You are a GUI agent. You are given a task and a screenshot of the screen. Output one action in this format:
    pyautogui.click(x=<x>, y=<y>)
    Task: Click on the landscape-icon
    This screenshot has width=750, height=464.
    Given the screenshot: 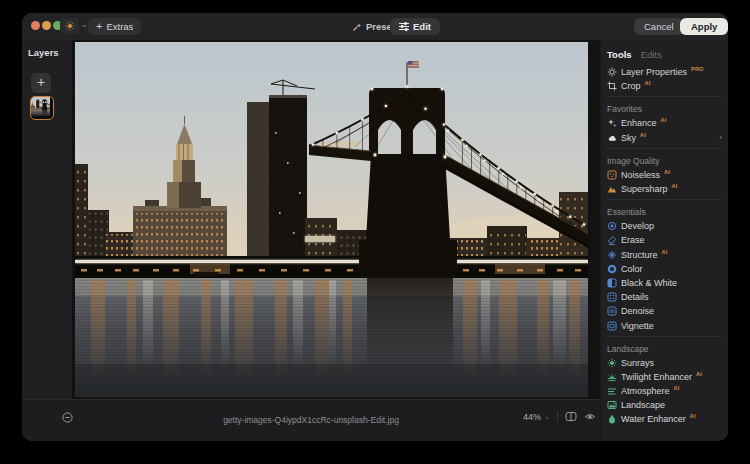 What is the action you would take?
    pyautogui.click(x=612, y=405)
    